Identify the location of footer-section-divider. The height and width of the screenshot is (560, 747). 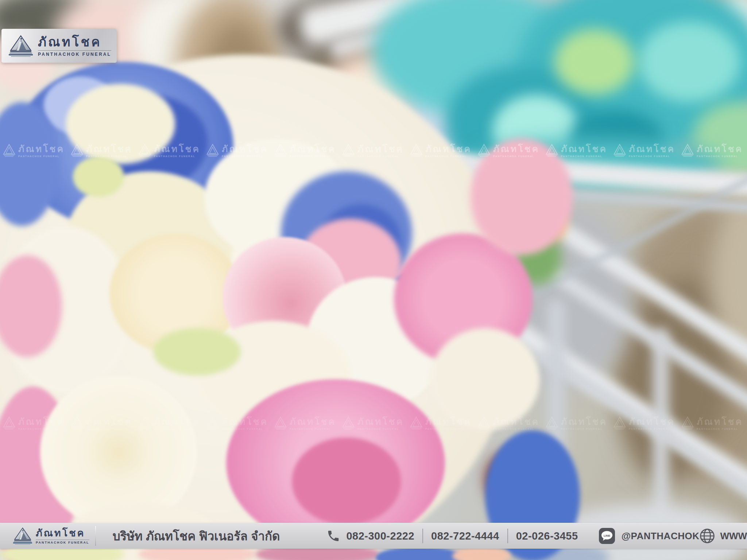
(96, 536).